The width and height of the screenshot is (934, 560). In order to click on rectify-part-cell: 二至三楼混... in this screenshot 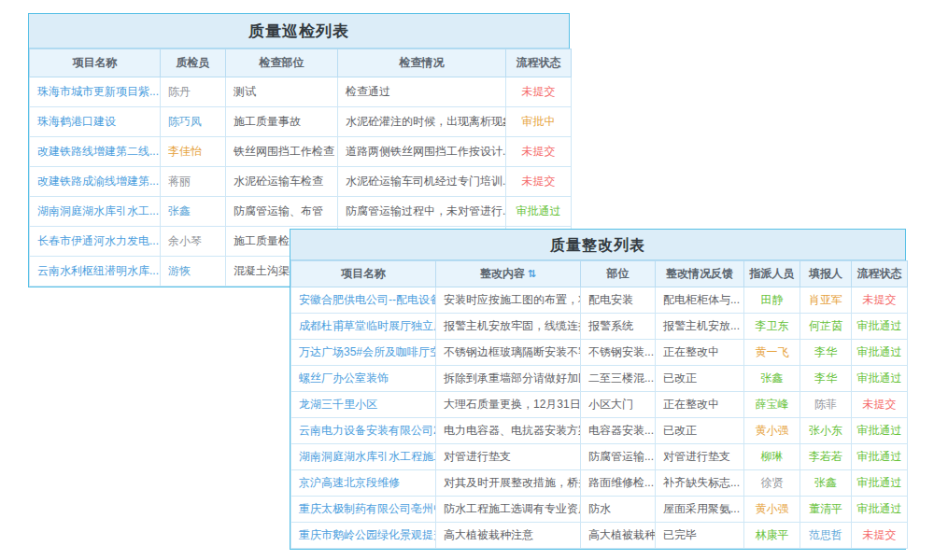, I will do `click(618, 379)`.